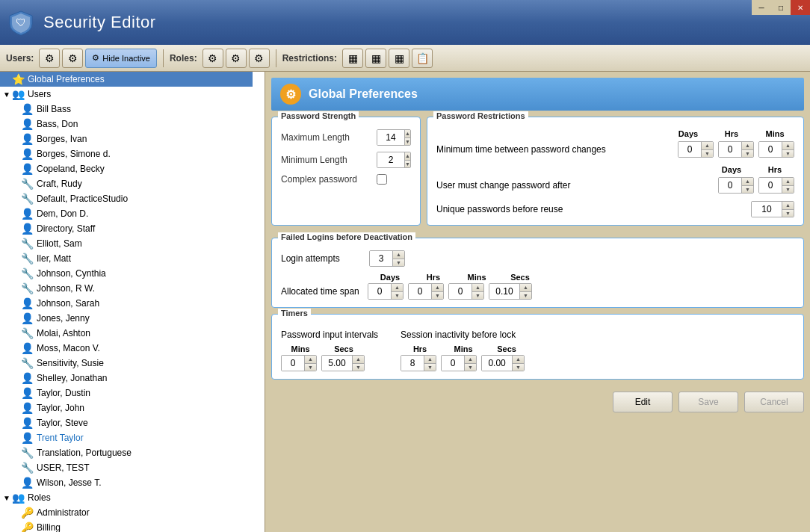 The width and height of the screenshot is (810, 532). Describe the element at coordinates (126, 498) in the screenshot. I see `tree-roles-header: ▼ 👥 Roles` at that location.